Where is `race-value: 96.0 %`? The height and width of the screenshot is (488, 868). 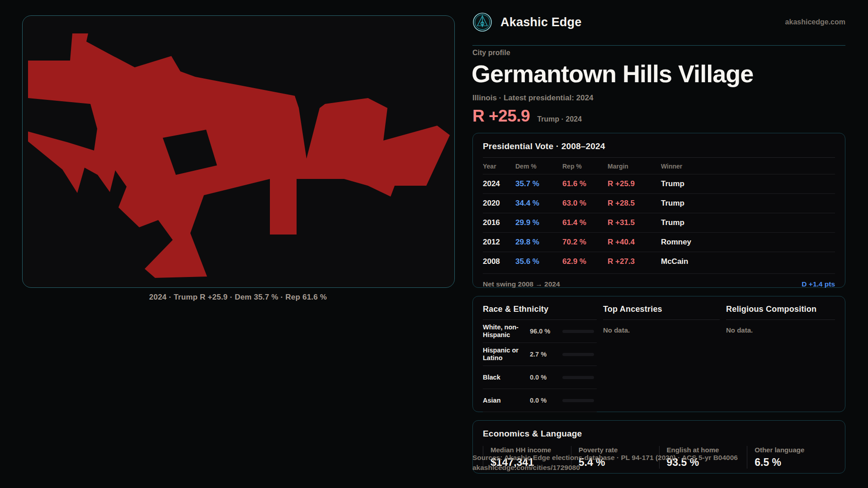 race-value: 96.0 % is located at coordinates (546, 331).